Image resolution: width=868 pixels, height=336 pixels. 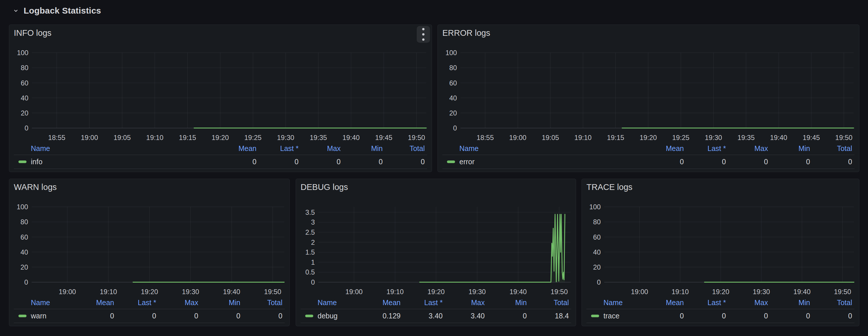 What do you see at coordinates (220, 162) in the screenshot?
I see `legend-series-row: info00000` at bounding box center [220, 162].